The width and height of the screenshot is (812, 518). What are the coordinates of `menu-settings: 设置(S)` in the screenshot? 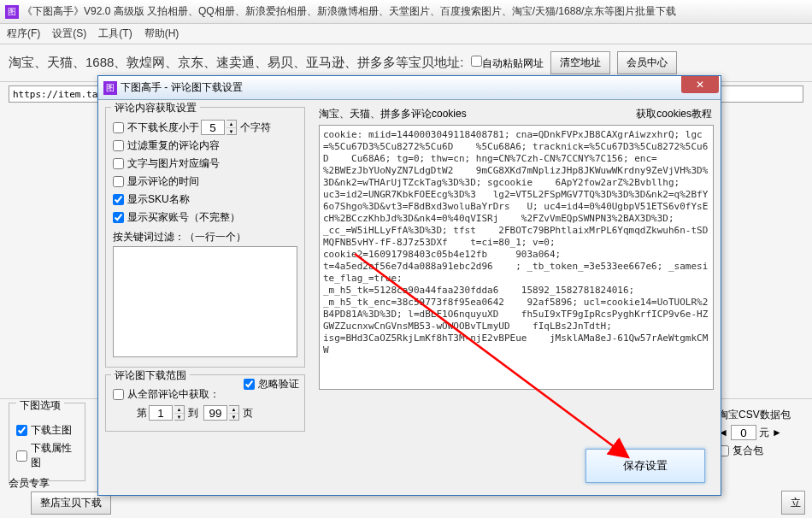 It's located at (69, 34).